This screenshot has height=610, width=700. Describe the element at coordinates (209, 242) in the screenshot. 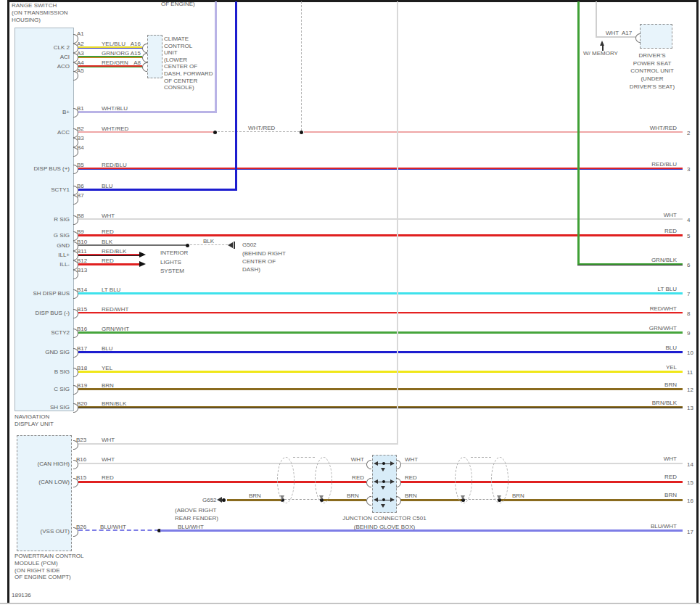

I see `wire-b10-mid-label: BLK` at that location.